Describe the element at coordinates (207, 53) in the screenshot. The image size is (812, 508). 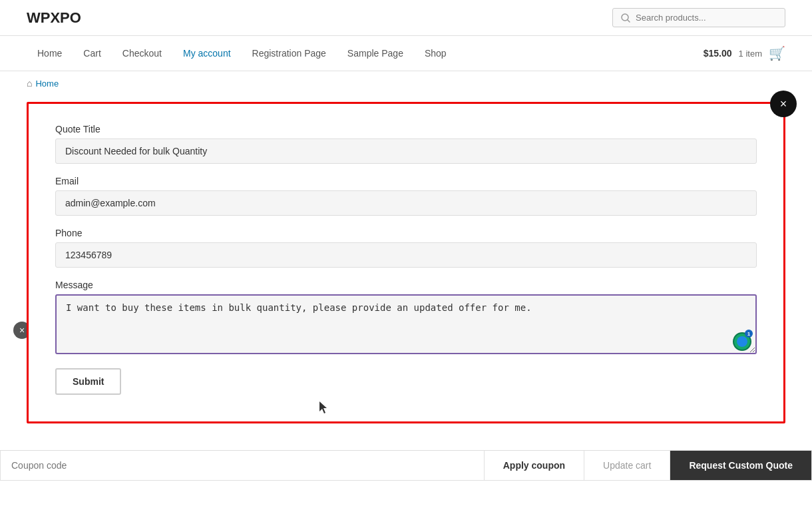
I see `nav-myaccount: My account` at that location.